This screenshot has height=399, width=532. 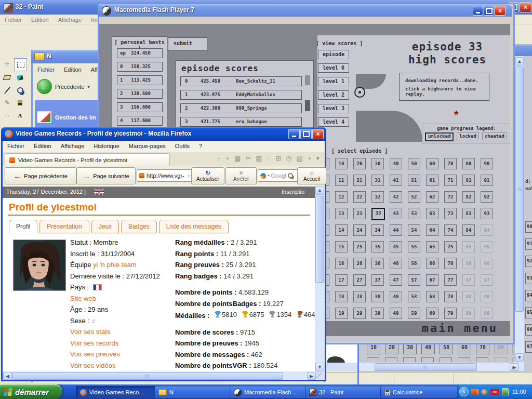 I want to click on episode-cell: 64, so click(x=432, y=230).